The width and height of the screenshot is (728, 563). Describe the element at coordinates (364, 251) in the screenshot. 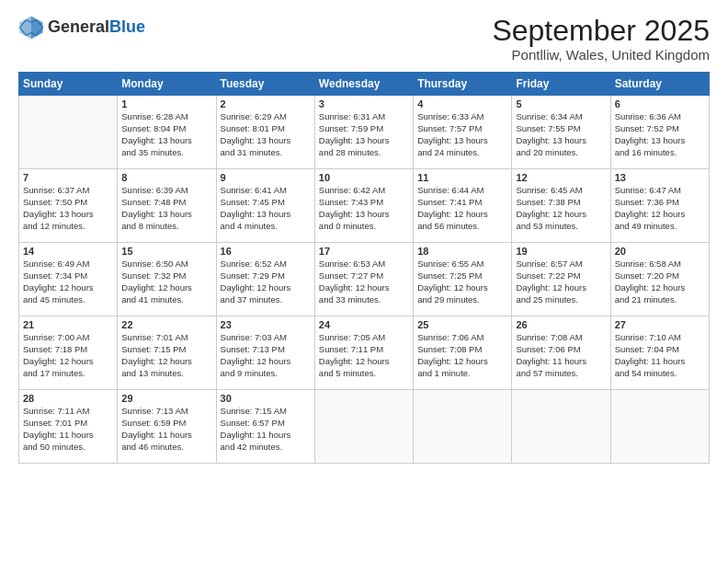

I see `day-number: 17` at that location.